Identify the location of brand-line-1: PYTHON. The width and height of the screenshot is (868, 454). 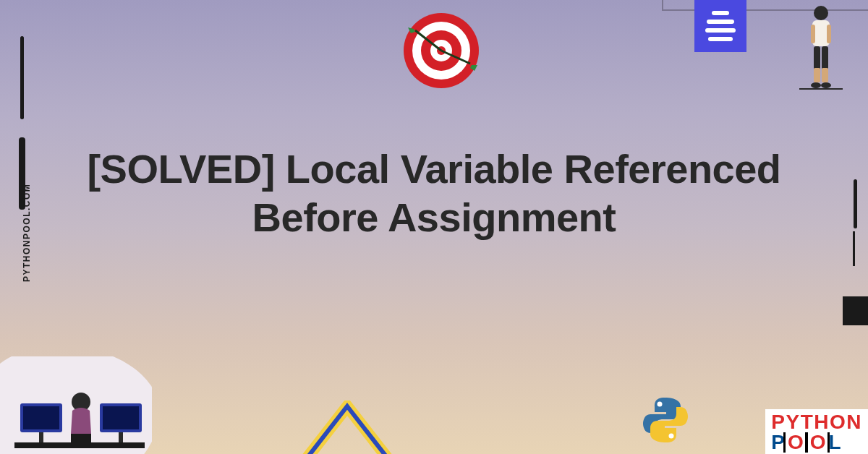
(817, 422).